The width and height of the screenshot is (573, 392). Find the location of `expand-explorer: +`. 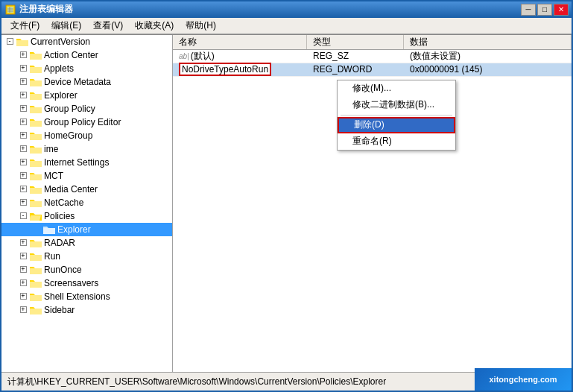

expand-explorer: + is located at coordinates (23, 95).